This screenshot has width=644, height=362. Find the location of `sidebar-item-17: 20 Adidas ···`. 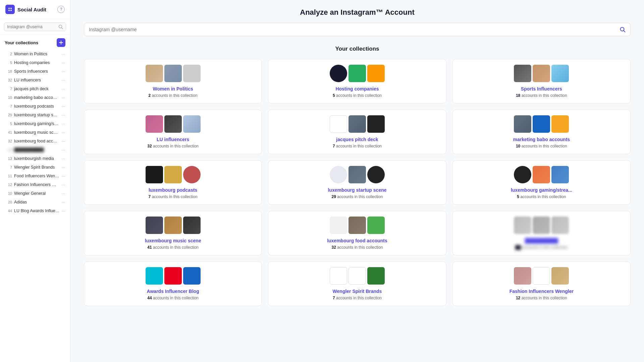

sidebar-item-17: 20 Adidas ··· is located at coordinates (35, 202).